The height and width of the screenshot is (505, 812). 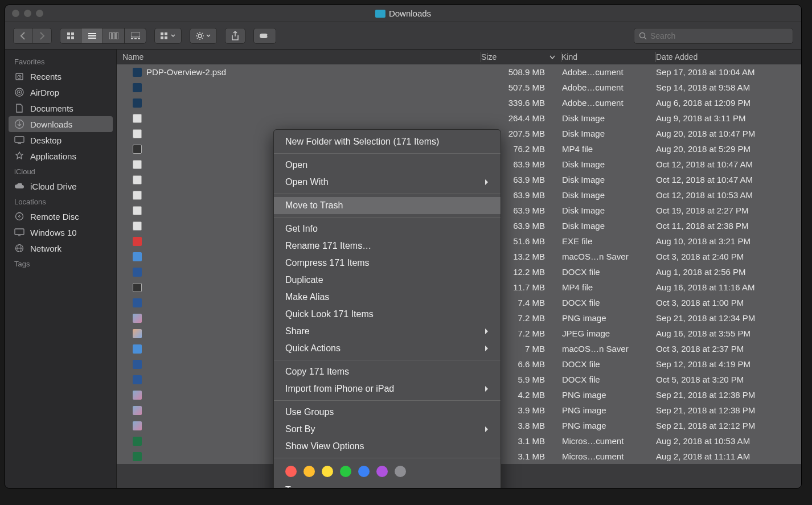 What do you see at coordinates (51, 124) in the screenshot?
I see `sidebar-item-label: Downloads` at bounding box center [51, 124].